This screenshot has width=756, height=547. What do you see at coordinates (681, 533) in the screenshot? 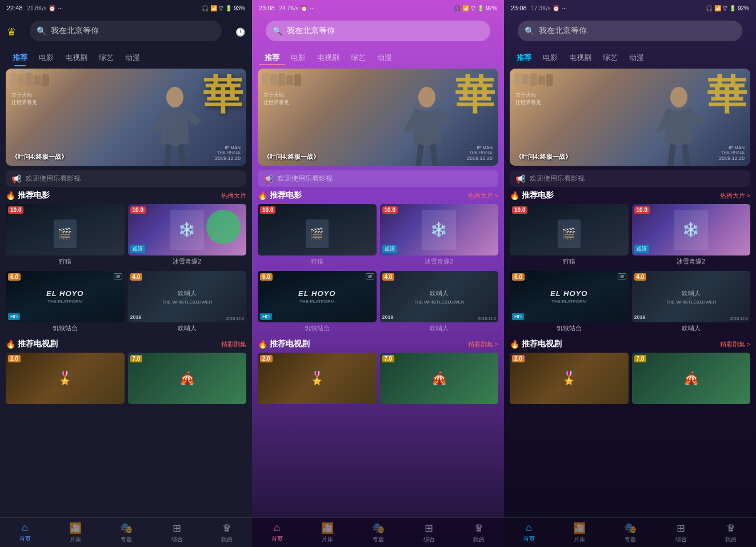
I see `nav-mixed-3: ⊞ 综合` at bounding box center [681, 533].